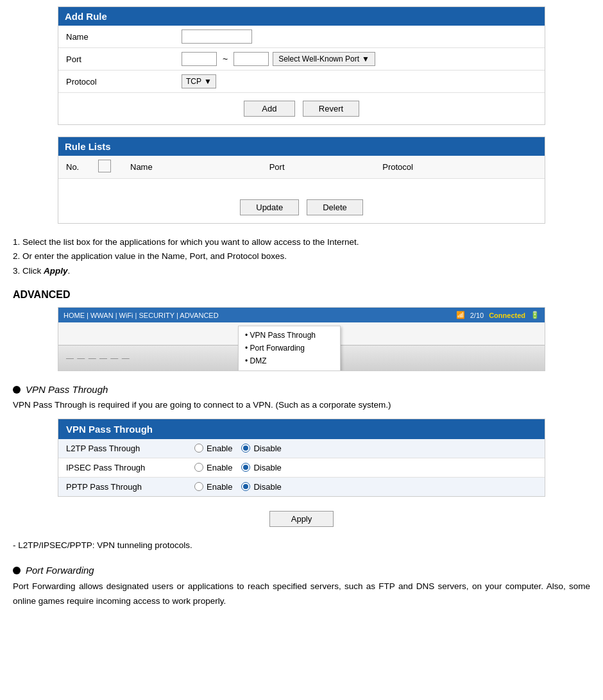 The image size is (603, 700). Describe the element at coordinates (28, 271) in the screenshot. I see `step3-prefix: 3. Click` at that location.